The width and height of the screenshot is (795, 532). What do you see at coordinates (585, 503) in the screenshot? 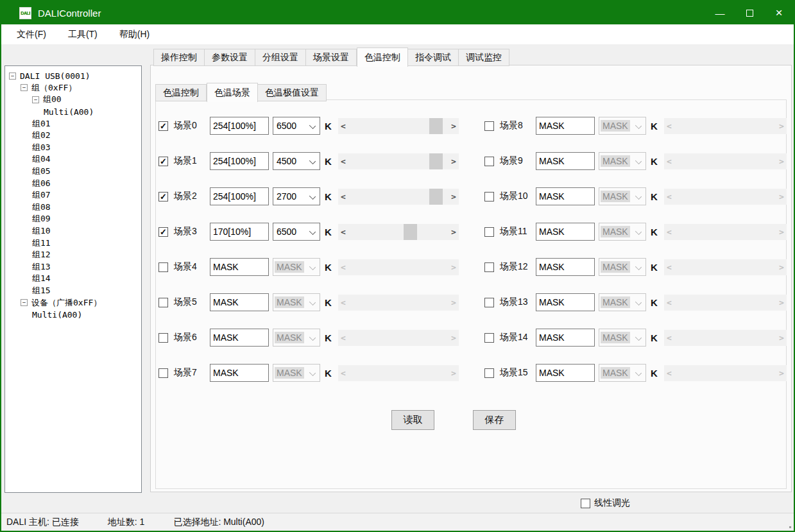
I see `linear-dimming-checkbox` at bounding box center [585, 503].